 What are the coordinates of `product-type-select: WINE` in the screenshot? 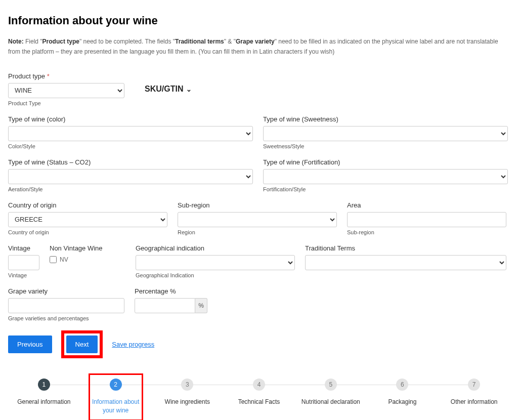 It's located at (66, 91).